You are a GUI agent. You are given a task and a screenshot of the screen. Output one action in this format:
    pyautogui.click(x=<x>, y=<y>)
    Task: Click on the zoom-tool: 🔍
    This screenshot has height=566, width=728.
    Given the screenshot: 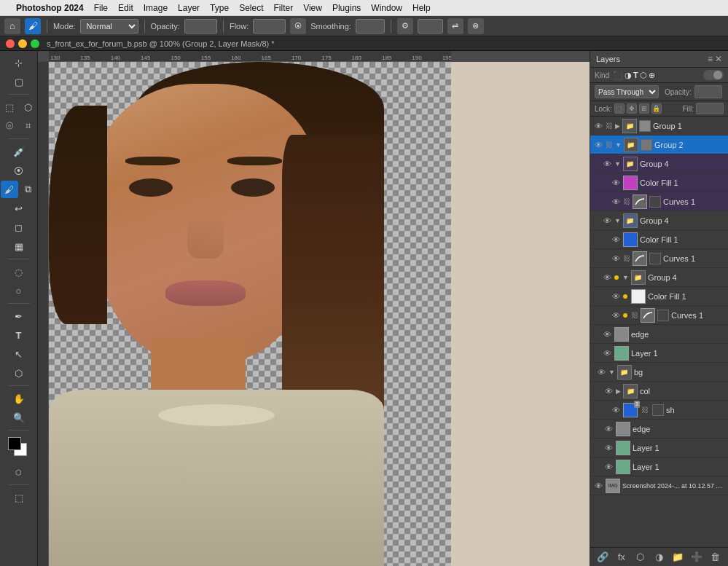 What is the action you would take?
    pyautogui.click(x=19, y=417)
    